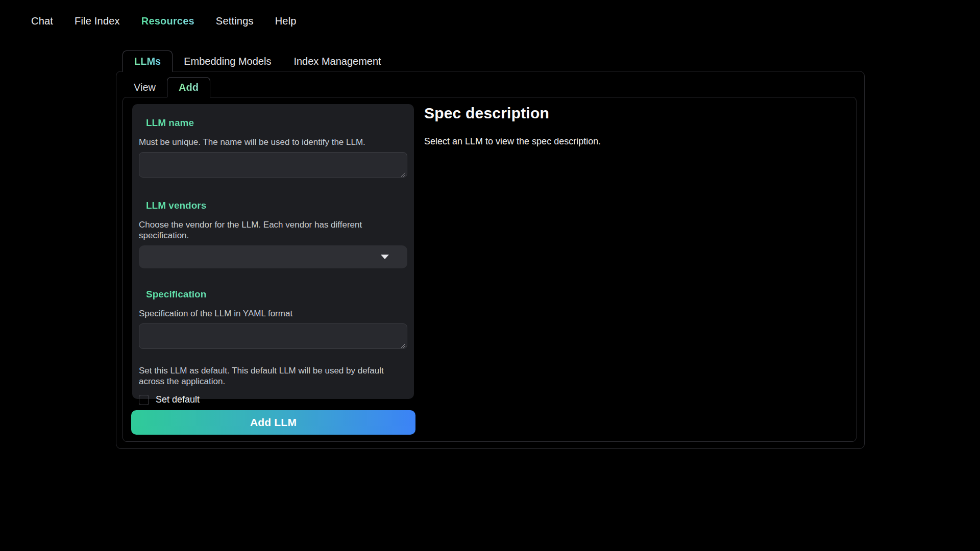 Image resolution: width=980 pixels, height=551 pixels. What do you see at coordinates (633, 126) in the screenshot?
I see `spec-description-panel: Spec description Select an LLM to view t…` at bounding box center [633, 126].